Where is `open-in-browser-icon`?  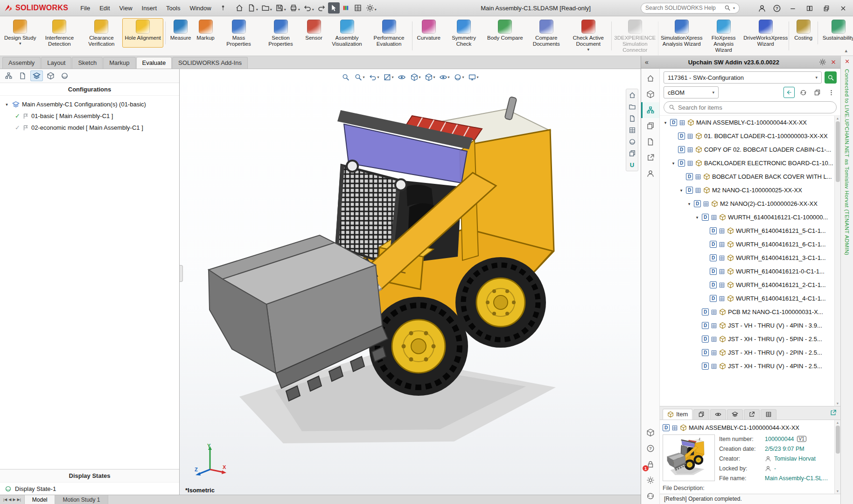 open-in-browser-icon is located at coordinates (833, 413).